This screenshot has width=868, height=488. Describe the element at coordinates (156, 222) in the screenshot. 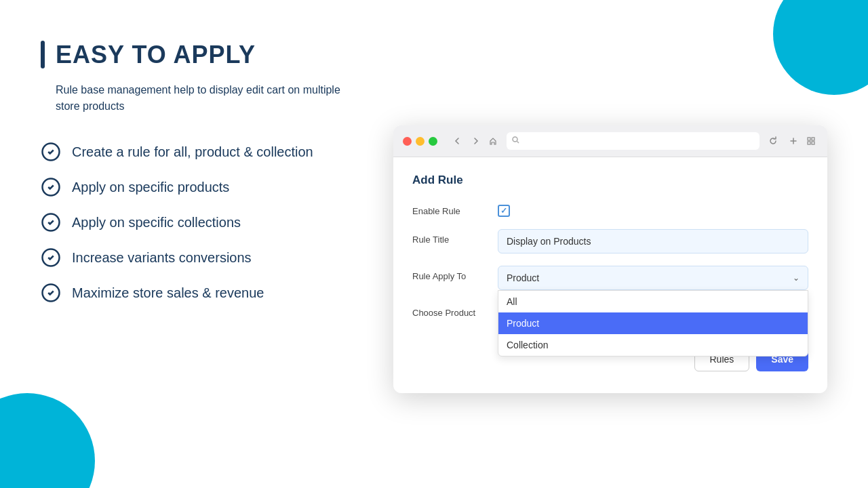

I see `feature-text: Apply on specific collections` at that location.